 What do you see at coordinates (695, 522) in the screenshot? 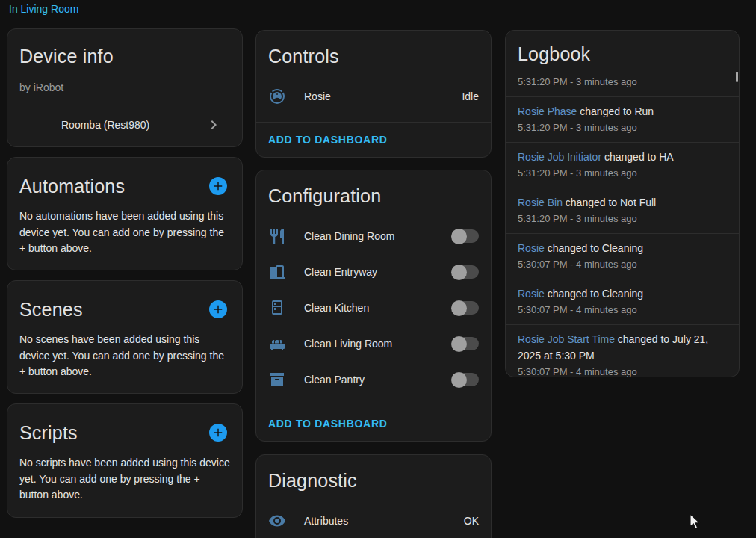
I see `mouse-cursor-icon` at bounding box center [695, 522].